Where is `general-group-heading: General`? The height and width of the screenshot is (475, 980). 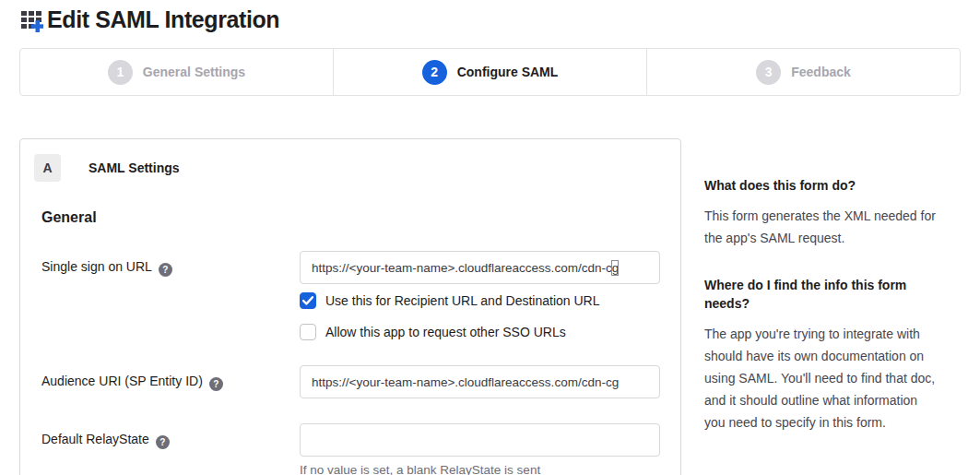
general-group-heading: General is located at coordinates (350, 218).